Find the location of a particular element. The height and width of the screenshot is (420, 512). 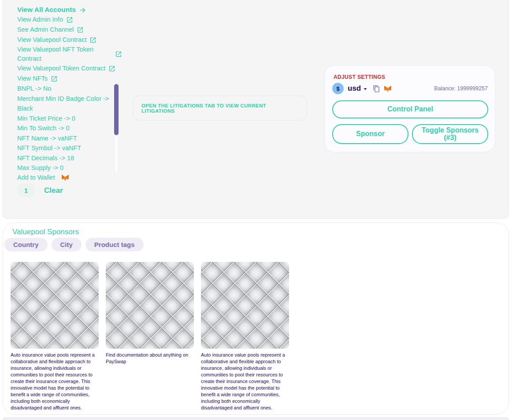

chevron-down-icon is located at coordinates (364, 88).